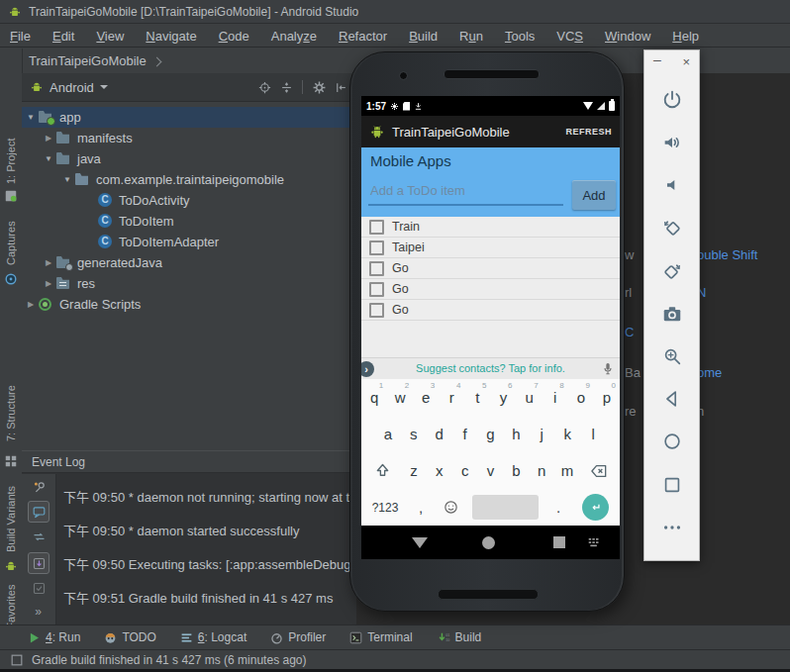 The height and width of the screenshot is (672, 790). Describe the element at coordinates (170, 36) in the screenshot. I see `menu-item: Navigate` at that location.